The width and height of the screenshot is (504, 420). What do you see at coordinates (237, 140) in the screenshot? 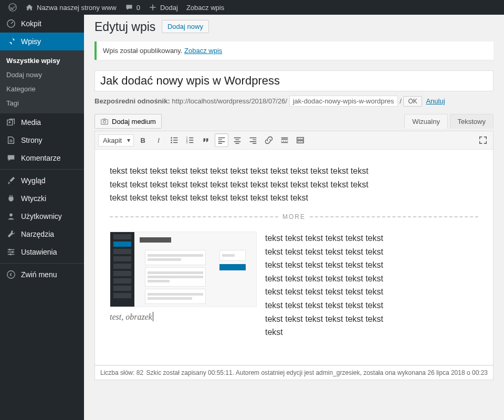
I see `align-center-icon` at bounding box center [237, 140].